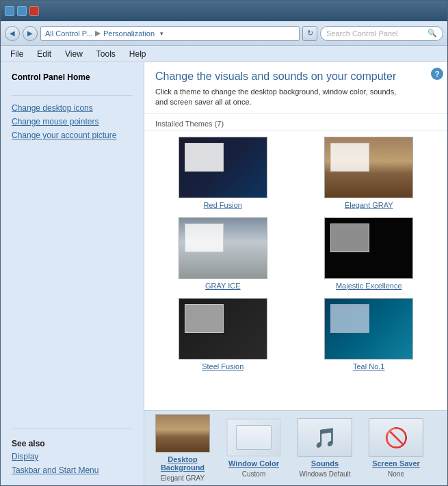 This screenshot has width=448, height=486. Describe the element at coordinates (369, 173) in the screenshot. I see `theme-item-elegant-gray: Elegant GRAY` at that location.